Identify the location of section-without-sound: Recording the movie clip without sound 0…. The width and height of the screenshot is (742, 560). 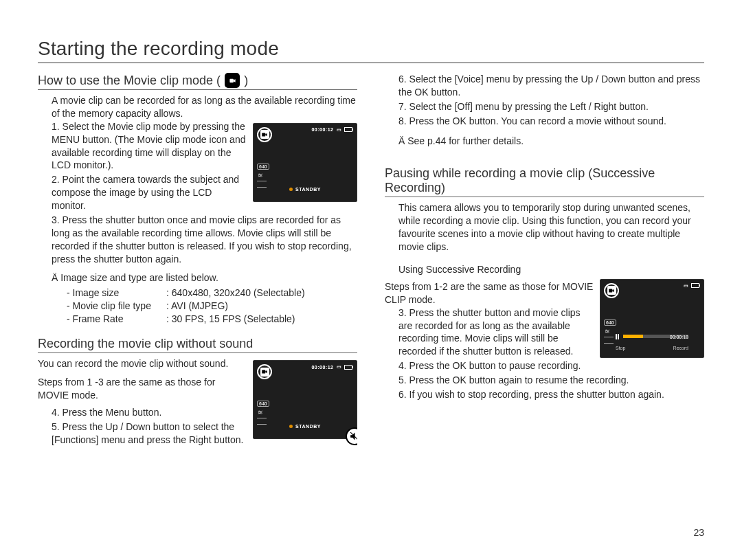
(198, 392).